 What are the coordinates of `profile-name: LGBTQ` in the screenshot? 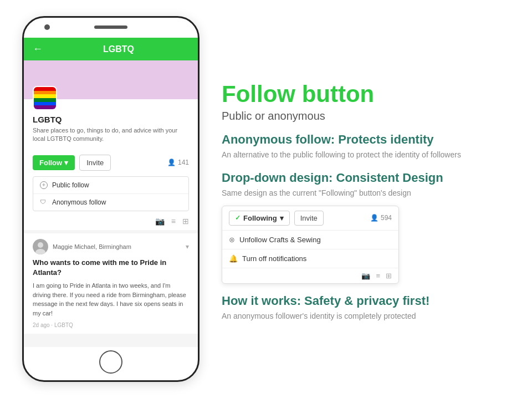 It's located at (111, 120).